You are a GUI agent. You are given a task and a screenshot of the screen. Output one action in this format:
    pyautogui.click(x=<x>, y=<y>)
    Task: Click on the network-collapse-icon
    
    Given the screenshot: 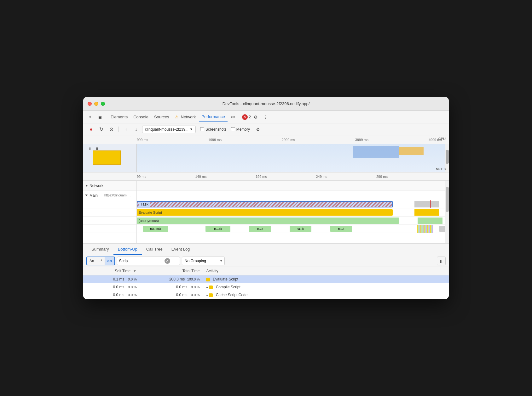 What is the action you would take?
    pyautogui.click(x=87, y=186)
    